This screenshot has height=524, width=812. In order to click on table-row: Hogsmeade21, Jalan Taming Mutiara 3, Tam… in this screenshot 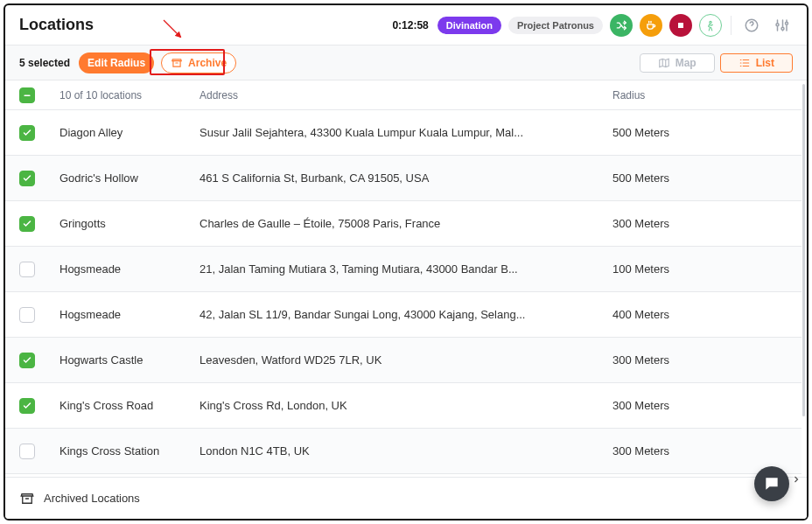, I will do `click(403, 269)`.